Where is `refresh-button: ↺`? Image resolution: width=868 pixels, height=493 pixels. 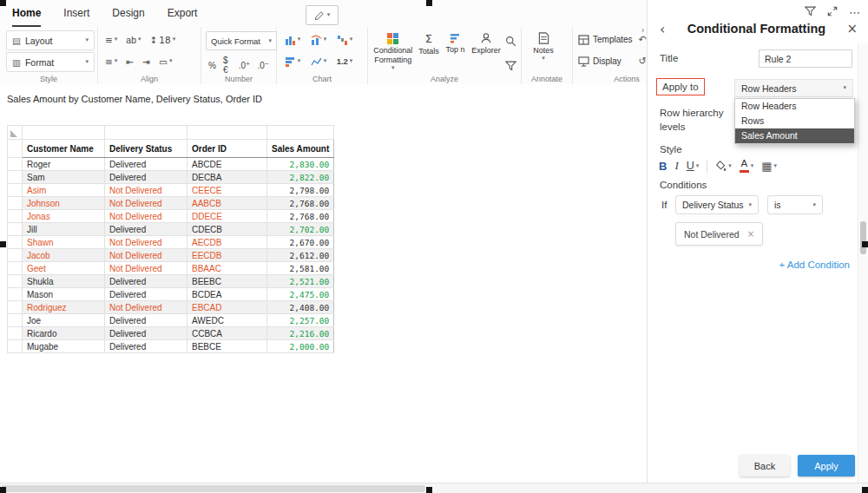 refresh-button: ↺ is located at coordinates (642, 61).